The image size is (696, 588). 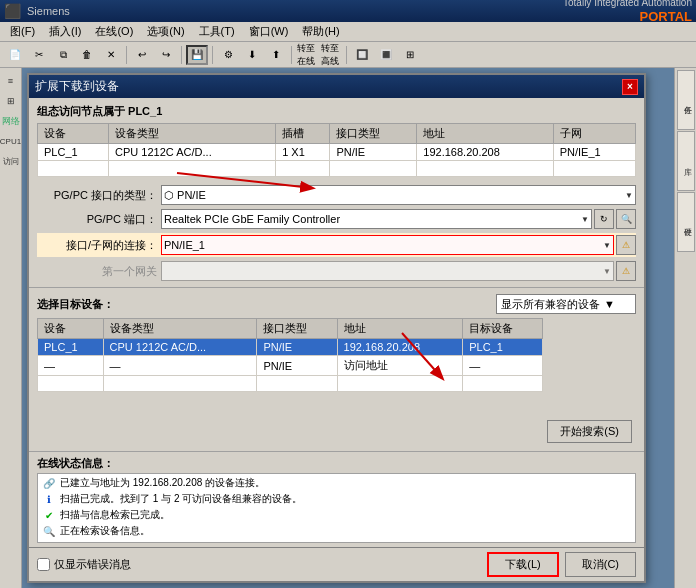 What do you see at coordinates (398, 195) in the screenshot?
I see `pgpc-interface-select: ⬡ PN/IE ▼` at bounding box center [398, 195].